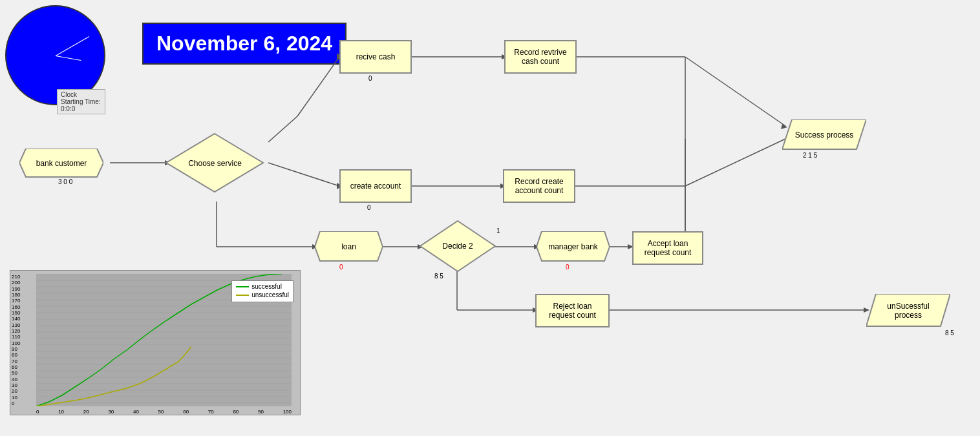 This screenshot has height=436, width=980. What do you see at coordinates (262, 291) in the screenshot?
I see `chart-legend: successful unsuccessful` at bounding box center [262, 291].